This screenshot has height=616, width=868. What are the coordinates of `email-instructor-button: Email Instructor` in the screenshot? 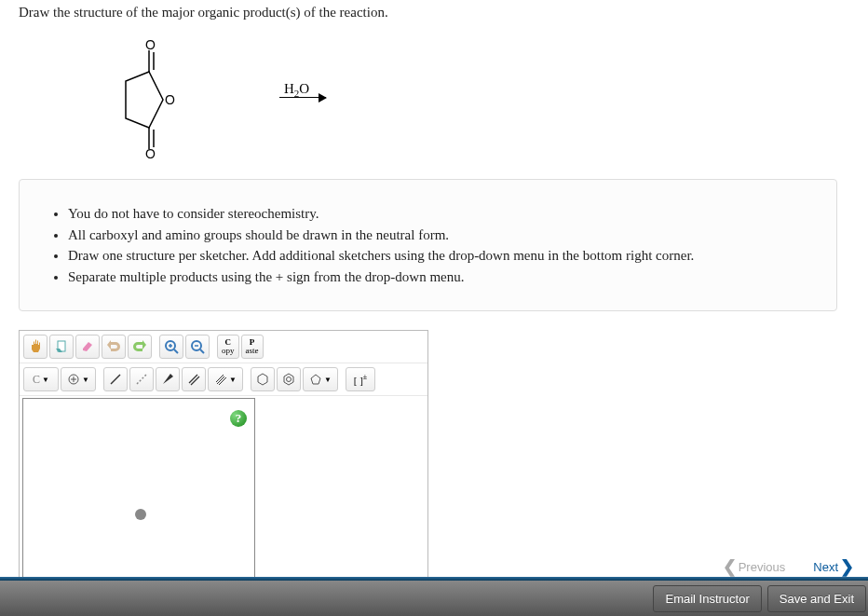 It's located at (707, 598).